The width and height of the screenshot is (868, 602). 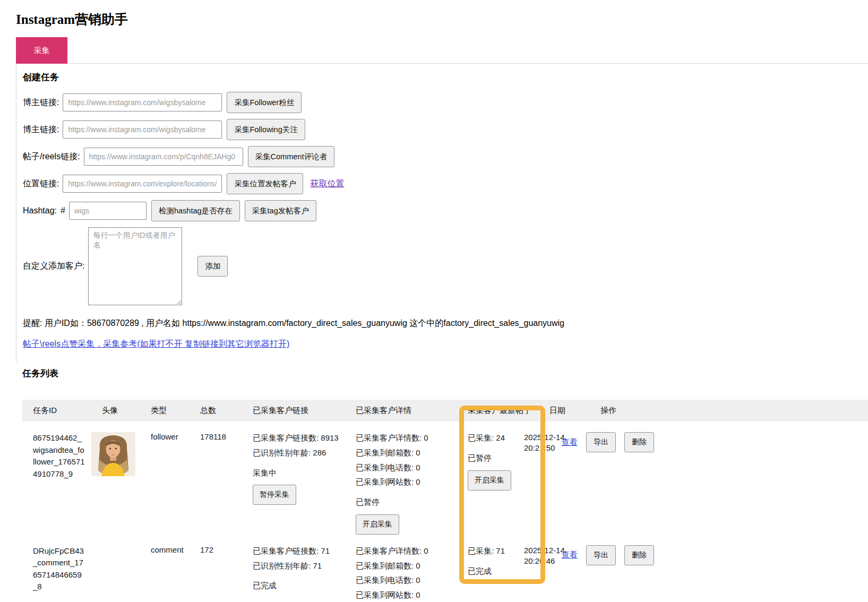 What do you see at coordinates (297, 551) in the screenshot?
I see `links-count: 已采集客户链接数: 71` at bounding box center [297, 551].